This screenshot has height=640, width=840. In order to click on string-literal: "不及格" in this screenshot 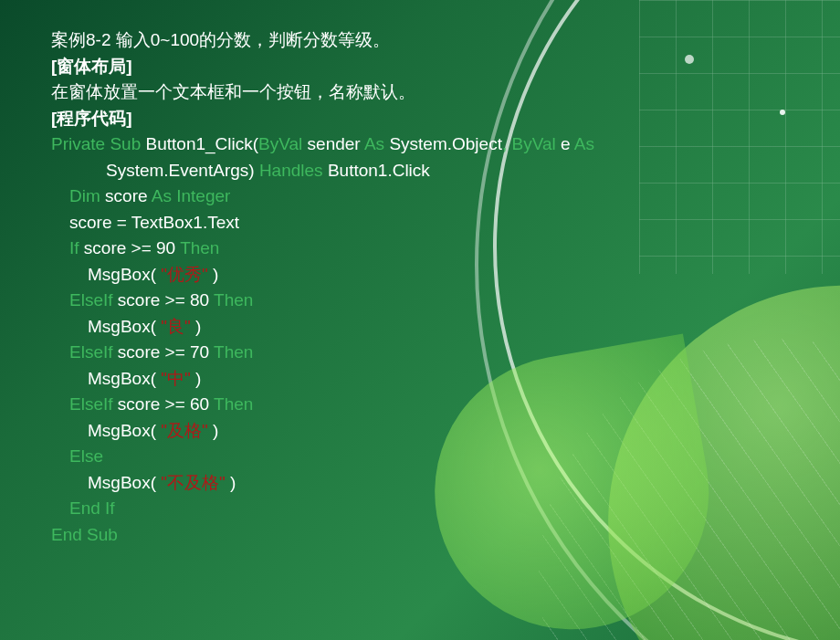, I will do `click(194, 482)`.